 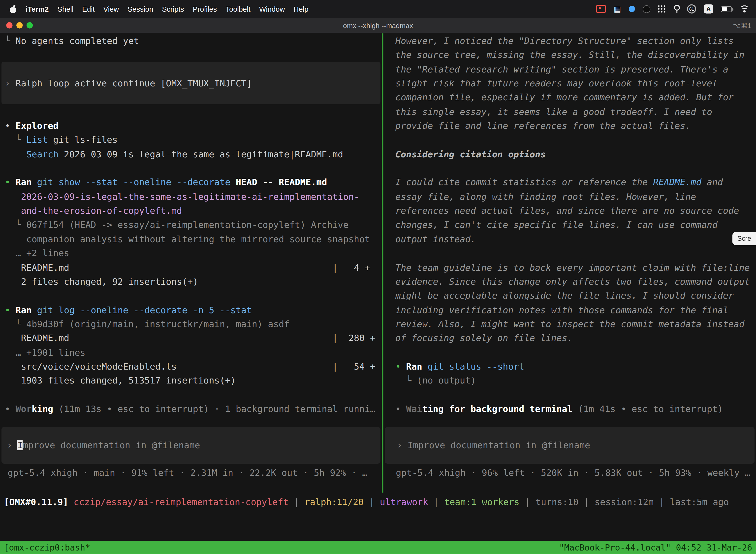 I want to click on terminal-line: • Ran git status --short, so click(x=576, y=367).